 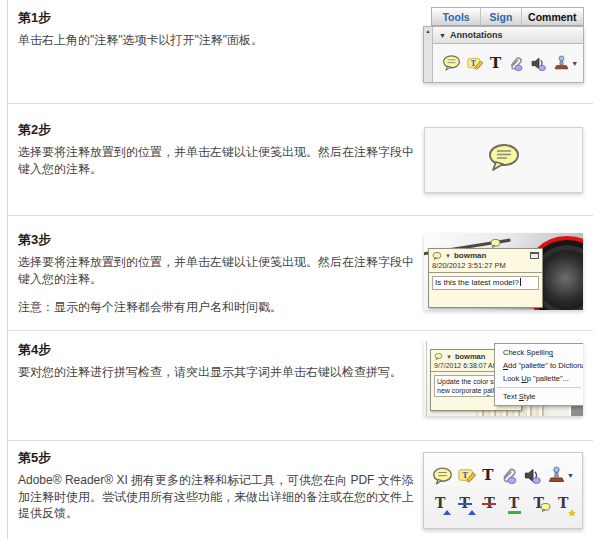 What do you see at coordinates (466, 506) in the screenshot?
I see `replace-text-icon: T` at bounding box center [466, 506].